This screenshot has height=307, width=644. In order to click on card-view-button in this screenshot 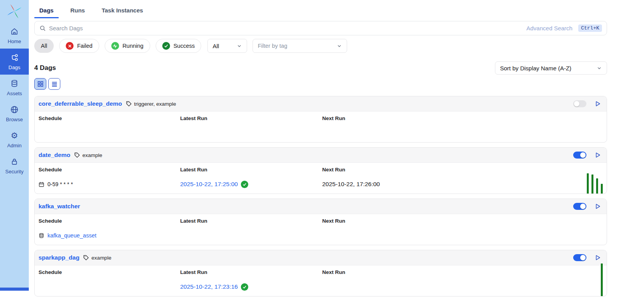, I will do `click(40, 84)`.